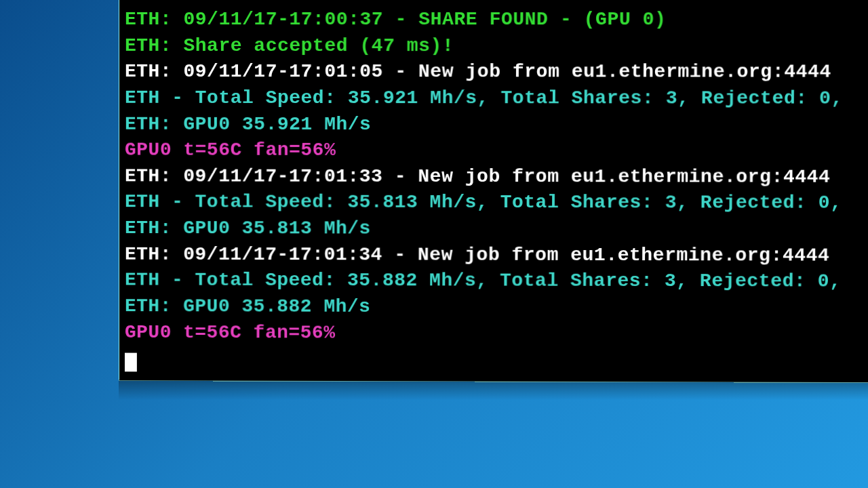 This screenshot has width=868, height=488. I want to click on log-line: ETH - Total Speed: 35.813 Mh/s, Total Sh…, so click(494, 203).